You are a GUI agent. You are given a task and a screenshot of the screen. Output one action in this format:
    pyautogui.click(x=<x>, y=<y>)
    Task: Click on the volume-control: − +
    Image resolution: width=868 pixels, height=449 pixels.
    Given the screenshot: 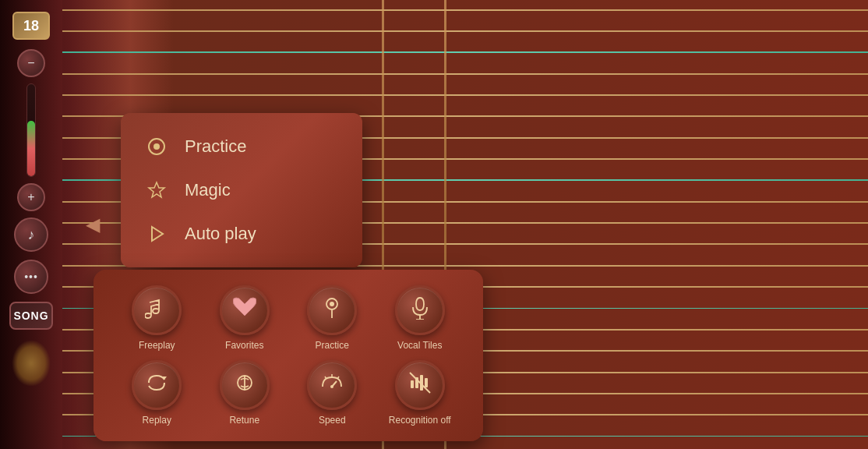 What is the action you would take?
    pyautogui.click(x=31, y=130)
    